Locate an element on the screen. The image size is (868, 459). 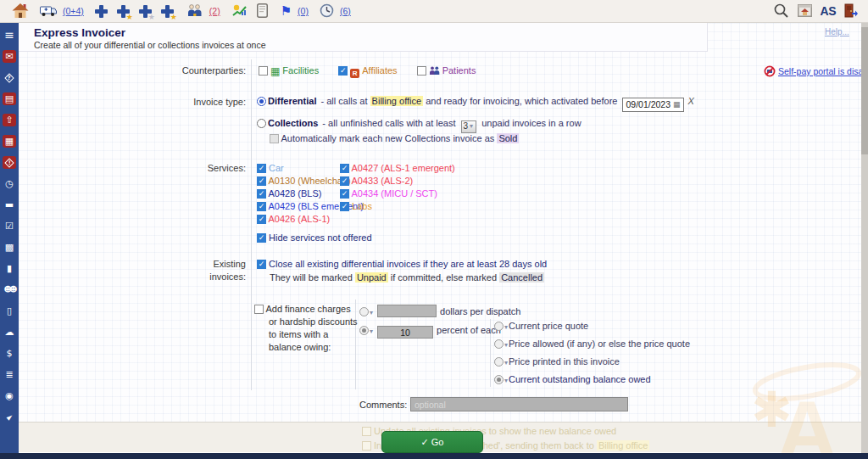
toolbox-icon: ▤ is located at coordinates (9, 98).